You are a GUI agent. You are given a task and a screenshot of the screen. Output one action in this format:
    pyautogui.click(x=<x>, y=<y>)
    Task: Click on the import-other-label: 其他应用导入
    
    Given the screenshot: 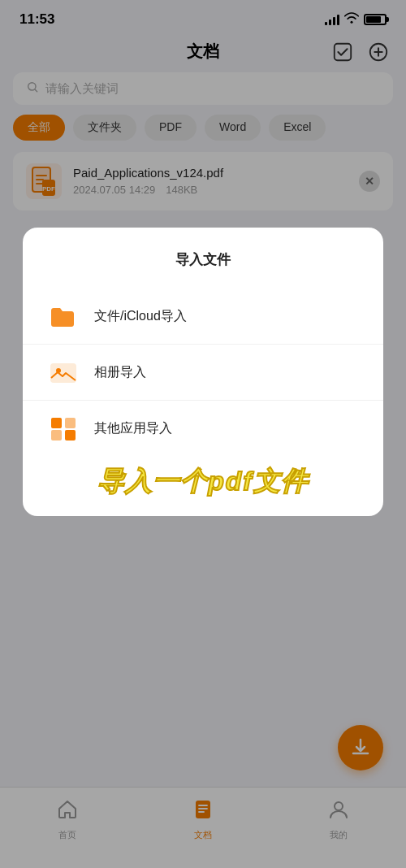 What is the action you would take?
    pyautogui.click(x=133, y=429)
    